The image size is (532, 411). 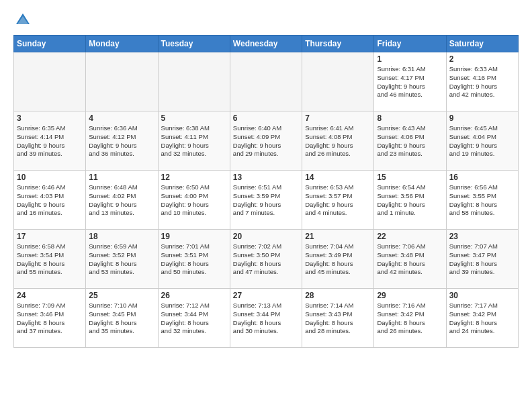 I want to click on day-info: Sunrise: 6:35 AM Sunset: 4:14 PM Dayligh…, so click(x=50, y=141).